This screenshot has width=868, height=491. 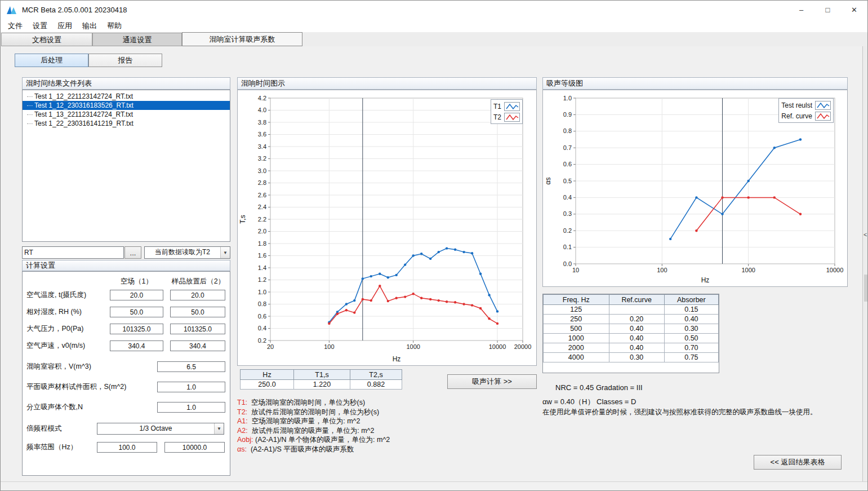 I want to click on freq-min-input, so click(x=127, y=448).